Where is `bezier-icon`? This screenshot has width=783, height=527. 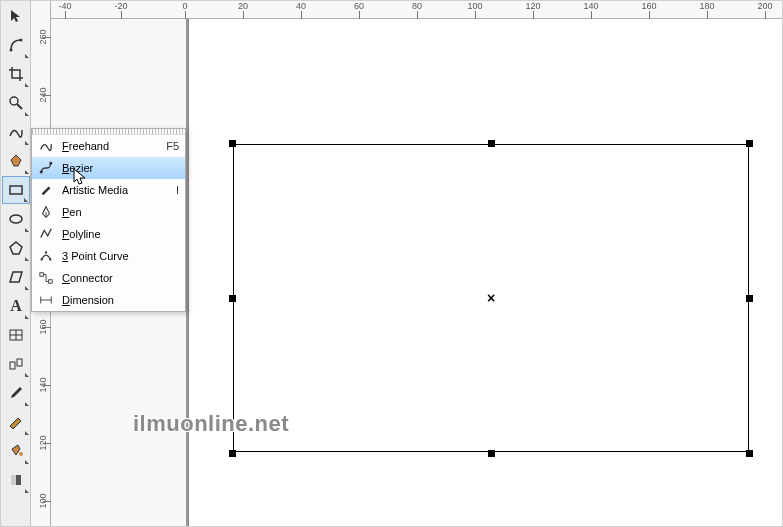 bezier-icon is located at coordinates (46, 168).